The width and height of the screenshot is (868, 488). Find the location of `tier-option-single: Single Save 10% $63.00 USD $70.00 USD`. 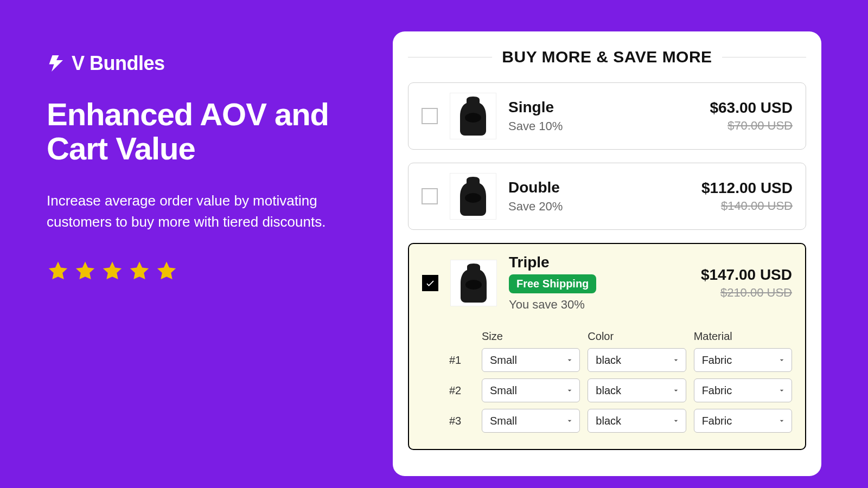

tier-option-single: Single Save 10% $63.00 USD $70.00 USD is located at coordinates (607, 116).